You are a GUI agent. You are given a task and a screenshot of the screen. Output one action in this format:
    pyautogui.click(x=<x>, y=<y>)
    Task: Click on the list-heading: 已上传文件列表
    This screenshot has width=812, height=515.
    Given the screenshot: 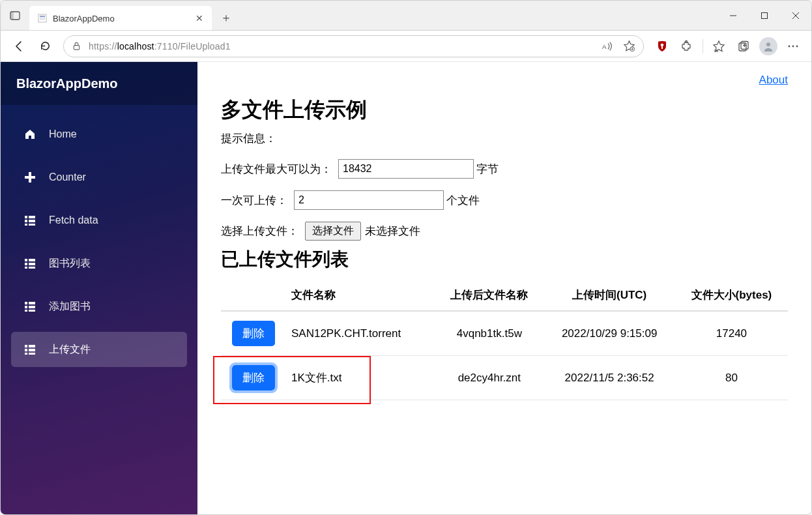 What is the action you would take?
    pyautogui.click(x=504, y=259)
    